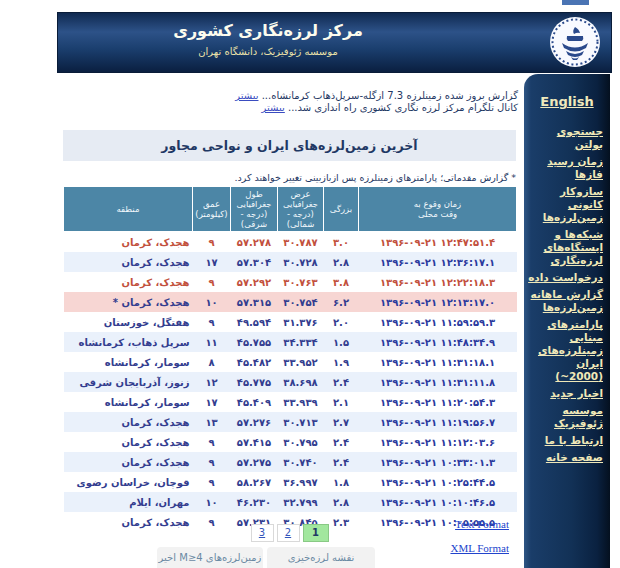 The image size is (620, 568). I want to click on column-header-longitude: طول جغرافیایی(درجه - شرقی), so click(254, 210).